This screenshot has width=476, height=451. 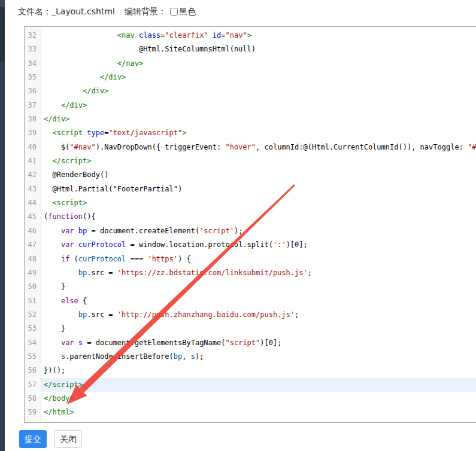 I want to click on code-line-56: })();, so click(x=259, y=371).